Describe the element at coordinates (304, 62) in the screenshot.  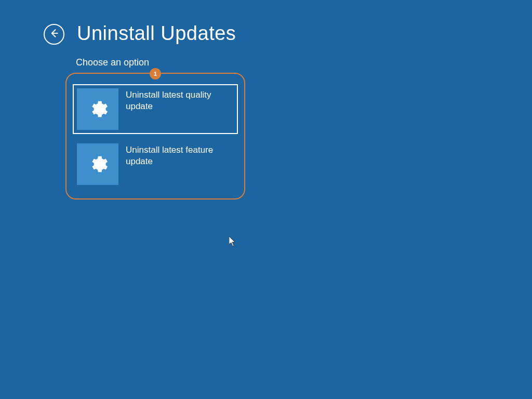
I see `page-subtitle: Choose an option` at that location.